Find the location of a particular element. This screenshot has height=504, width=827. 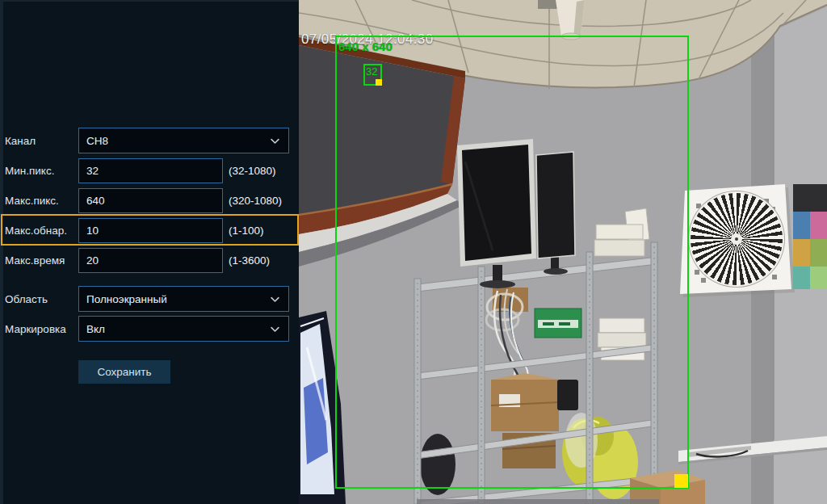

max-detect-range: (1-100) is located at coordinates (246, 231).